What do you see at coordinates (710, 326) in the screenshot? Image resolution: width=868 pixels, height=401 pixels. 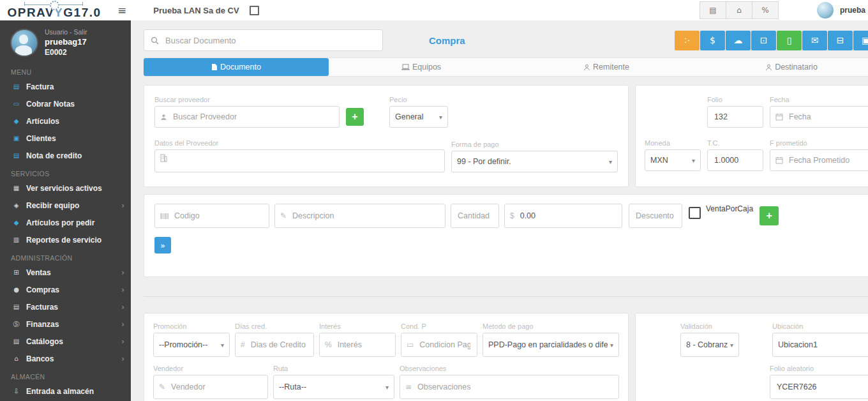 I see `validacion-label: Validación` at bounding box center [710, 326].